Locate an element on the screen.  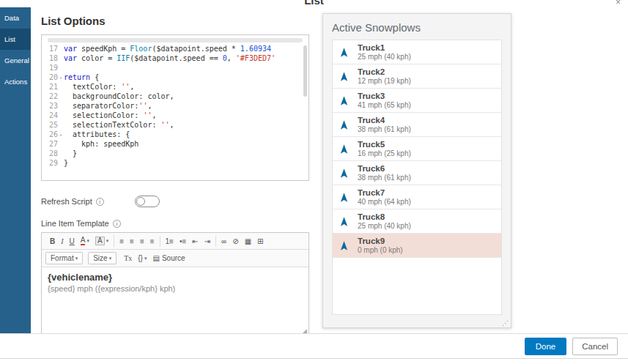
close-icon: × is located at coordinates (618, 4).